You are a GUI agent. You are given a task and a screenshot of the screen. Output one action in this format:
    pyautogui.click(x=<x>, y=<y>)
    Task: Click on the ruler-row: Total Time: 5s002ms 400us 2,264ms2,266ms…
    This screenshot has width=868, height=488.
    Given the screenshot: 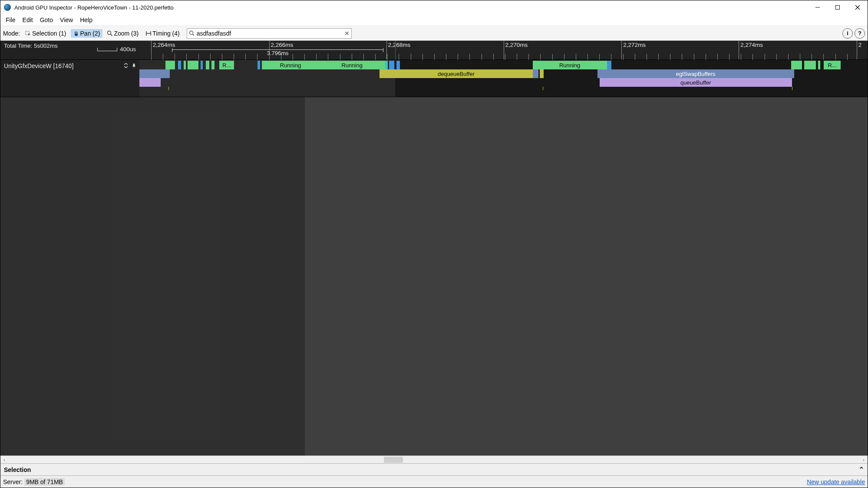 What is the action you would take?
    pyautogui.click(x=434, y=50)
    